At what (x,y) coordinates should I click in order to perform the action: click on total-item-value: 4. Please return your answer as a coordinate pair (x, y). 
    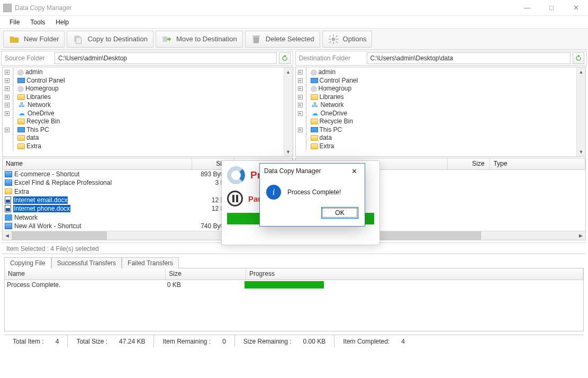
    Looking at the image, I should click on (57, 341).